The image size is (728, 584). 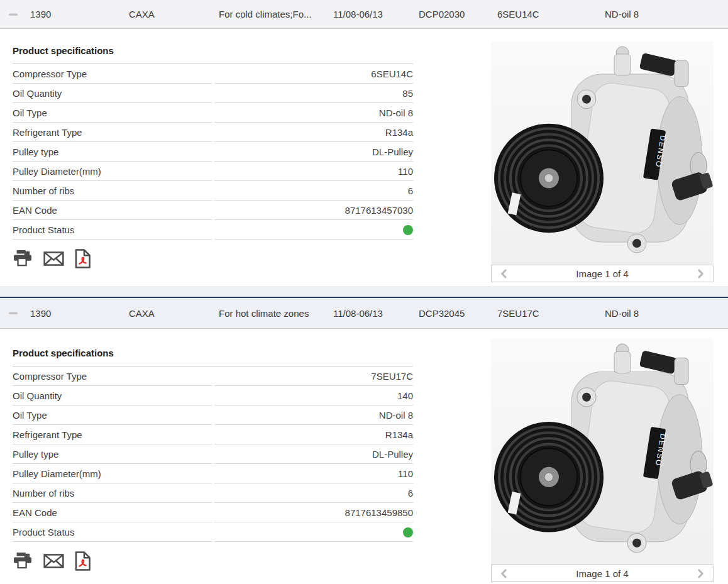 What do you see at coordinates (666, 313) in the screenshot?
I see `cell-oil-type: ND-oil 8` at bounding box center [666, 313].